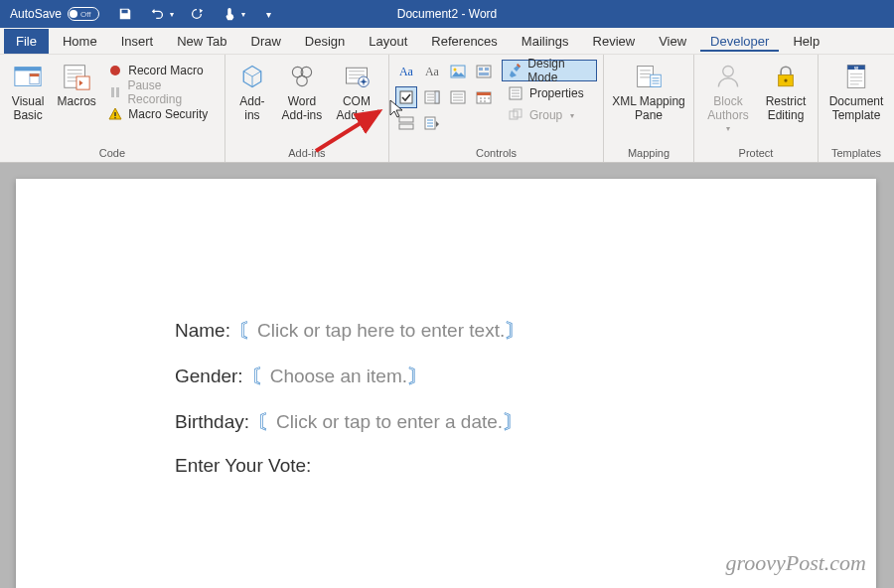 Image resolution: width=894 pixels, height=588 pixels. I want to click on macros-icon, so click(76, 76).